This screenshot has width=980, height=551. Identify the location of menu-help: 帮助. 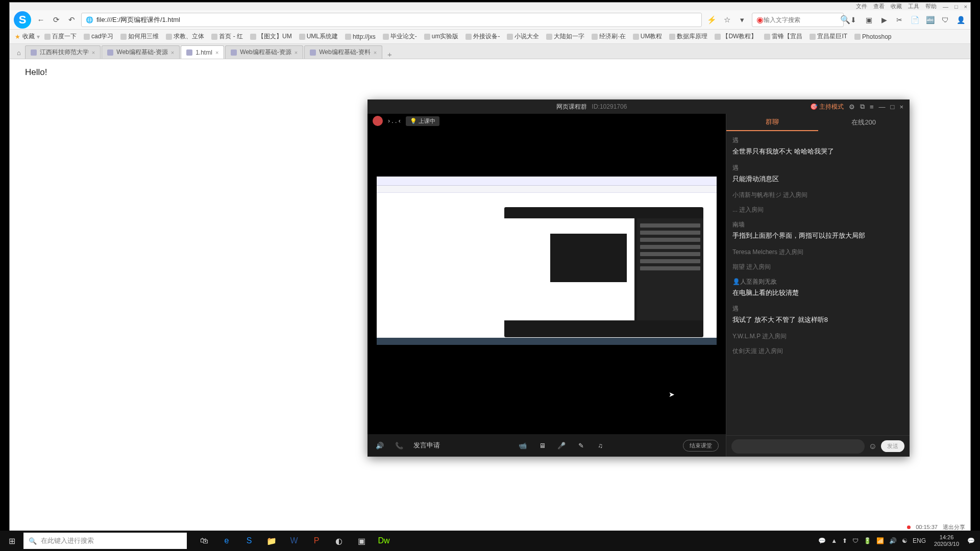
(931, 6).